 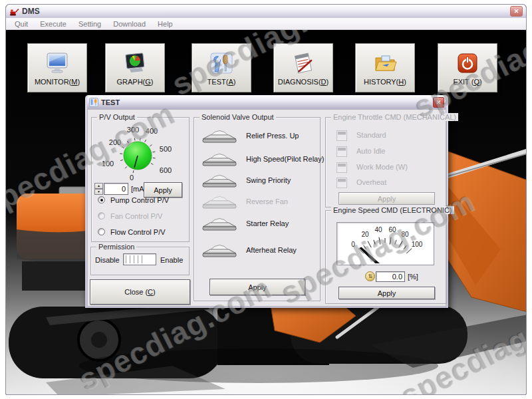 I want to click on radio-fan-label: Fan Control P/V, so click(x=136, y=216).